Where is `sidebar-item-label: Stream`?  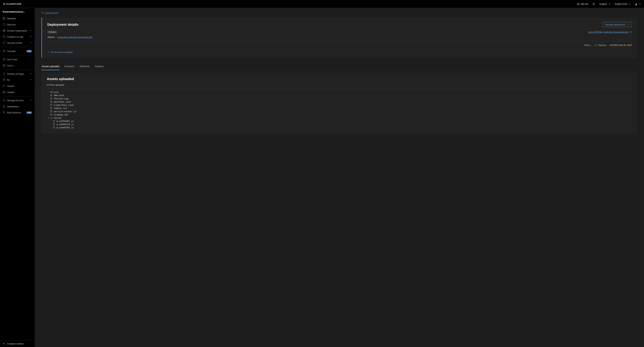
sidebar-item-label: Stream is located at coordinates (20, 86).